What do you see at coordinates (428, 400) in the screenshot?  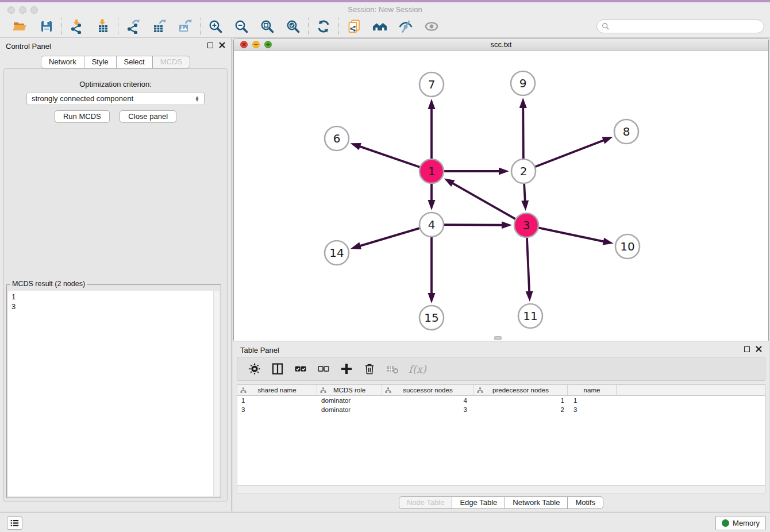 I see `cell-successor-nodes: 4` at bounding box center [428, 400].